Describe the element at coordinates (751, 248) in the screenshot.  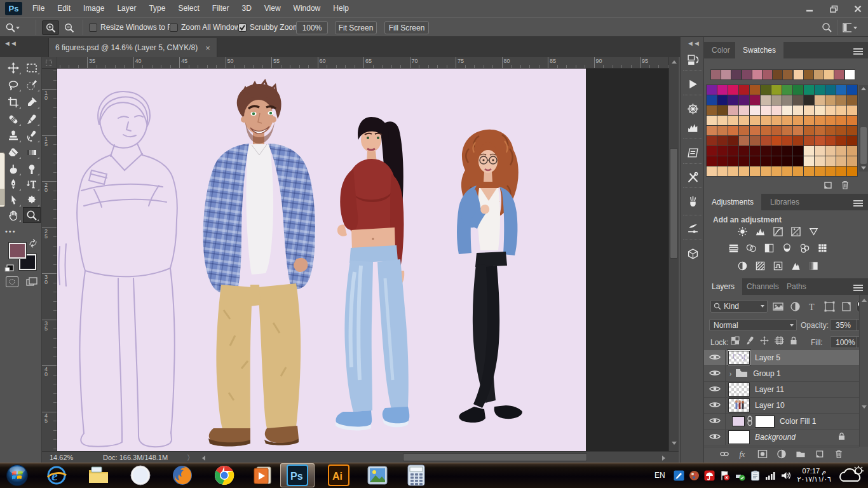
I see `adjustment-colorbalance-icon` at that location.